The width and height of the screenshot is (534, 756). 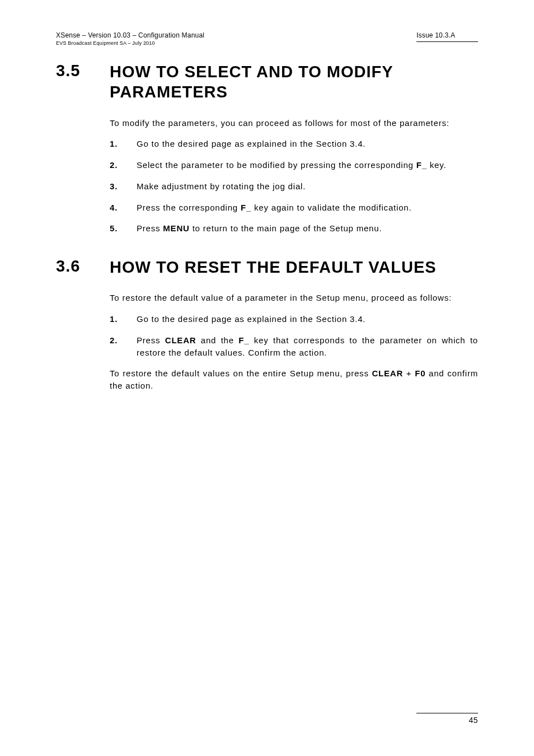 I want to click on header-left: XSense – Version 10.03 – Configuration M…, so click(x=130, y=39).